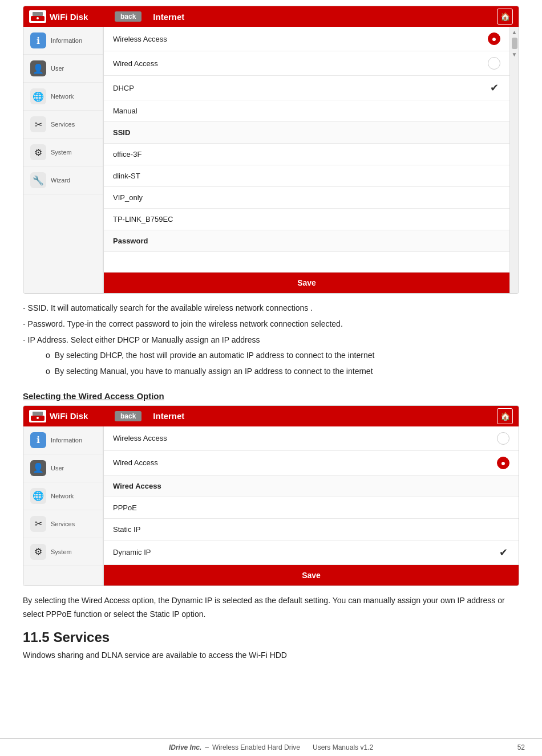  I want to click on sidebar-item-network-2: 🌐 Network, so click(63, 496).